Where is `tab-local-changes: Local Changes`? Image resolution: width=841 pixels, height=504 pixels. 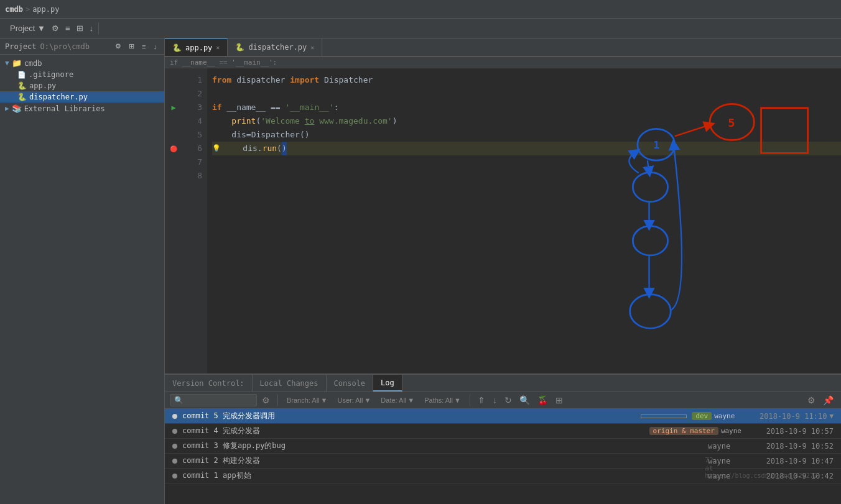
tab-local-changes: Local Changes is located at coordinates (290, 383).